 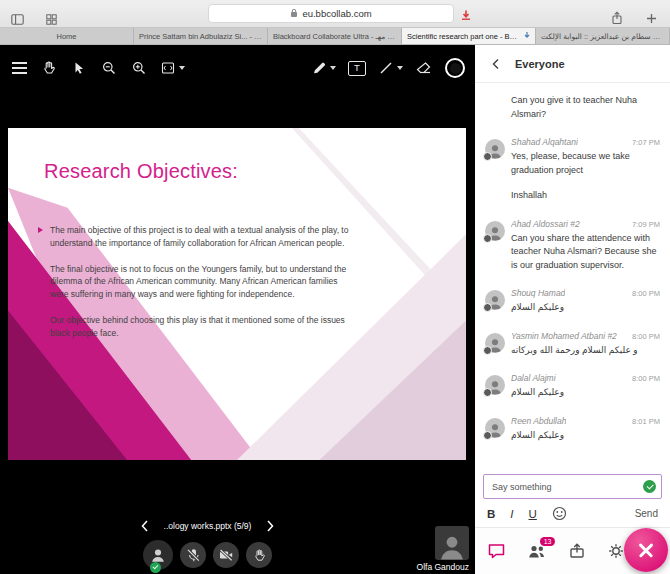 What do you see at coordinates (496, 64) in the screenshot?
I see `back-chevron-icon` at bounding box center [496, 64].